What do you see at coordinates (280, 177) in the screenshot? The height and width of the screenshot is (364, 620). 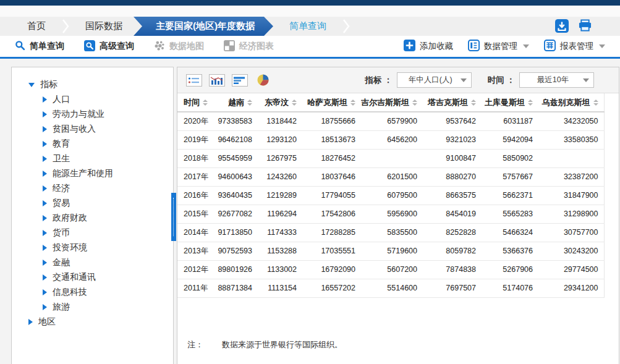 I see `value-cell: 1243260` at bounding box center [280, 177].